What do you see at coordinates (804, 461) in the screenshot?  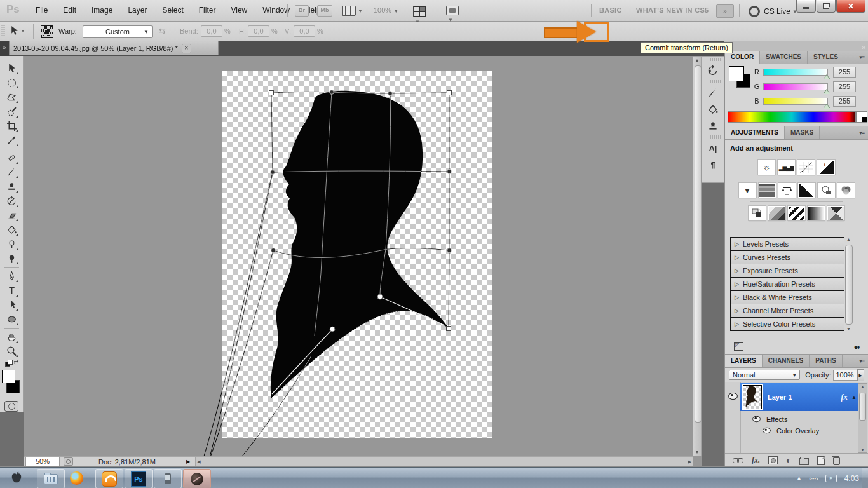 I see `new-group-icon` at bounding box center [804, 461].